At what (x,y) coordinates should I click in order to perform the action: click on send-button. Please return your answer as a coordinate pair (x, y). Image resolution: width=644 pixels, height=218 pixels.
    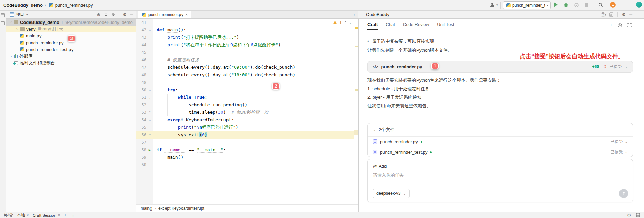
    Looking at the image, I should click on (624, 193).